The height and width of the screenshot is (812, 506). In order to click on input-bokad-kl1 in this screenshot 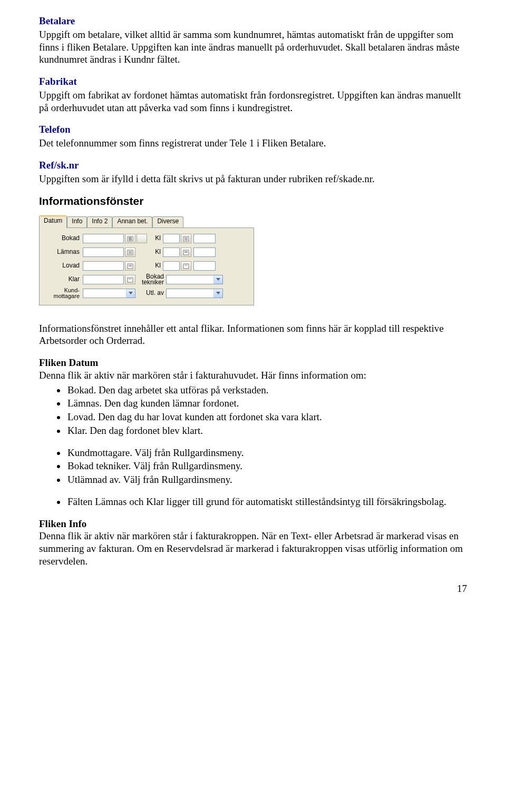, I will do `click(171, 239)`.